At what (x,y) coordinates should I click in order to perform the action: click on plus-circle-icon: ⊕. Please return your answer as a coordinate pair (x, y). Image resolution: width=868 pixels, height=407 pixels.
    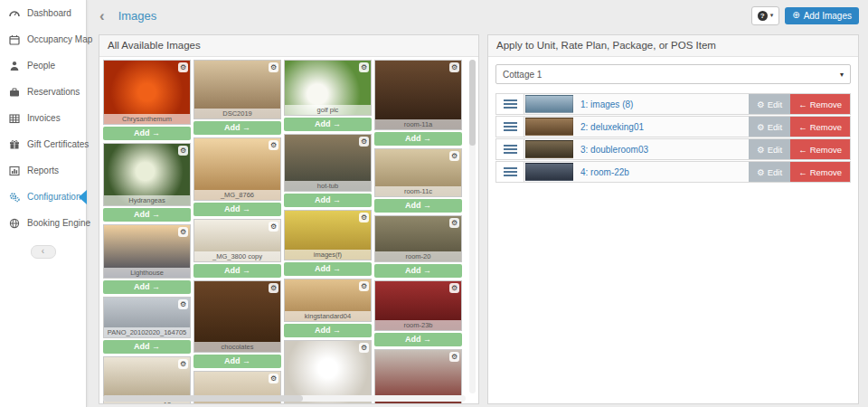
    Looking at the image, I should click on (796, 15).